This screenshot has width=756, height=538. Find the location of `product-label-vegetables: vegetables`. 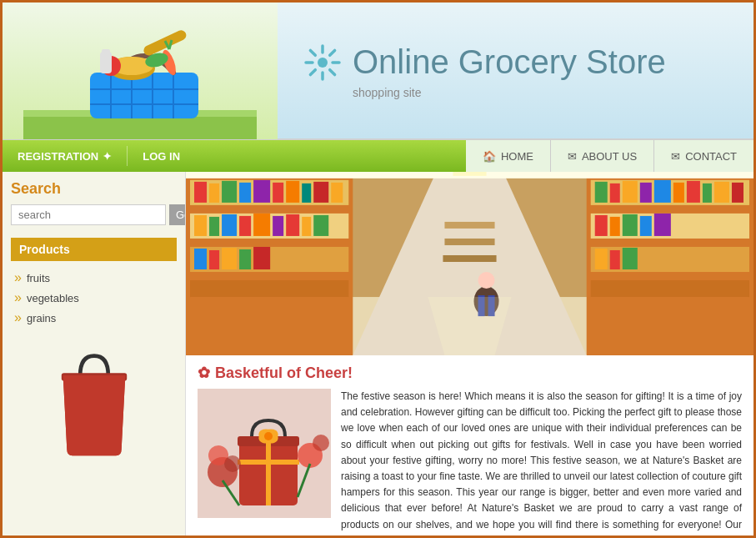

product-label-vegetables: vegetables is located at coordinates (53, 299).